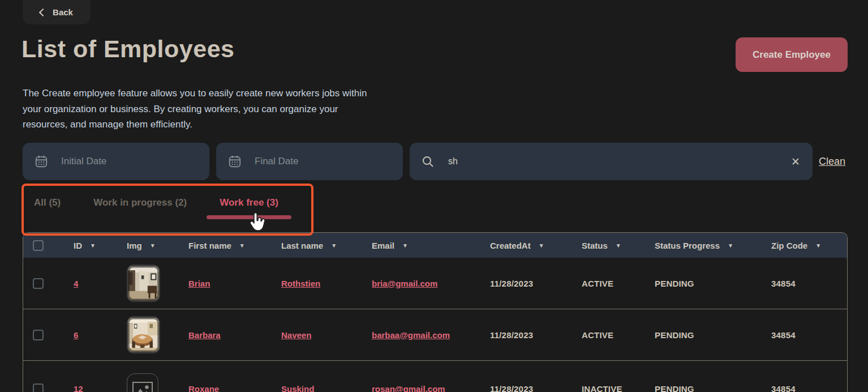  I want to click on column-header-id: ID▼, so click(100, 246).